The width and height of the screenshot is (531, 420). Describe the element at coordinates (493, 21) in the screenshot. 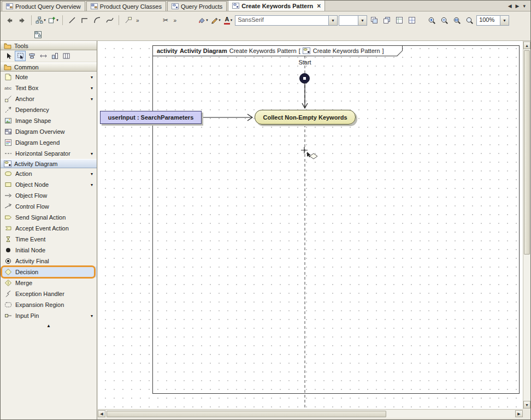

I see `zoom-level-combo: 100% ▾` at that location.